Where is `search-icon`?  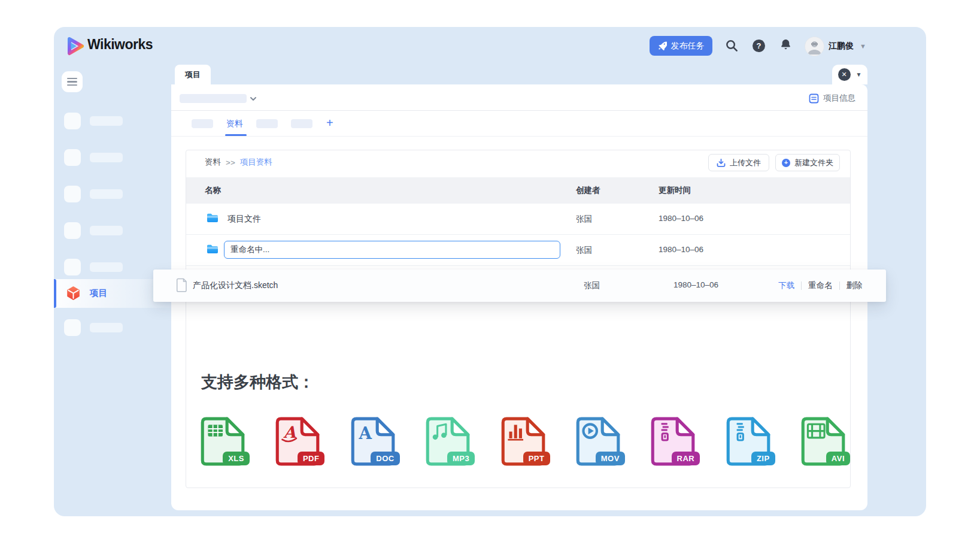 search-icon is located at coordinates (732, 46).